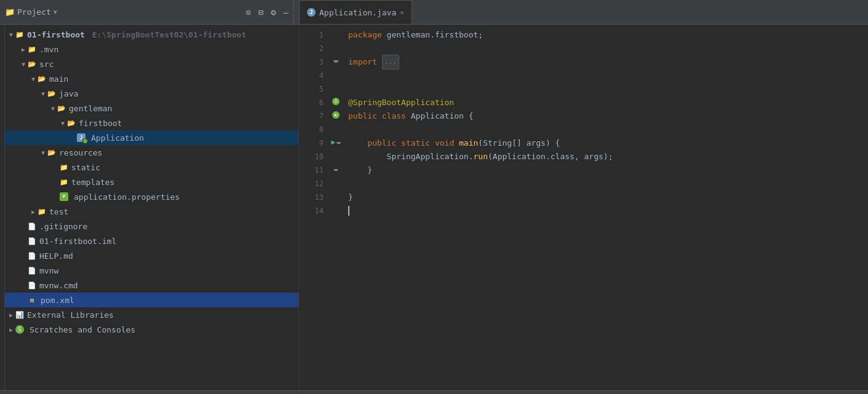 This screenshot has width=868, height=394. Describe the element at coordinates (336, 115) in the screenshot. I see `spring-run-indicator-7: ▶` at that location.